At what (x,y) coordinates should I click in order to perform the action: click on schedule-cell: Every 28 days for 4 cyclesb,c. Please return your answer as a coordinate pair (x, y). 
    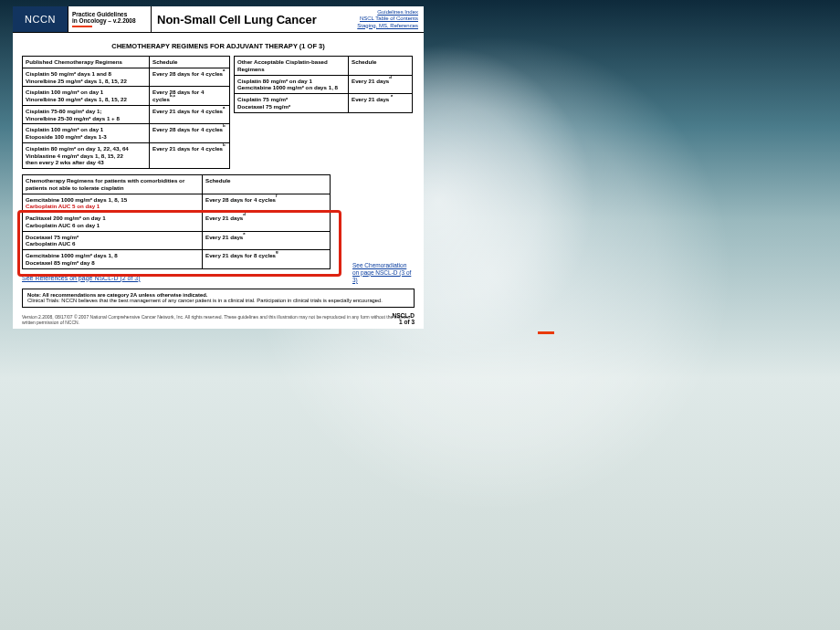
    Looking at the image, I should click on (190, 97).